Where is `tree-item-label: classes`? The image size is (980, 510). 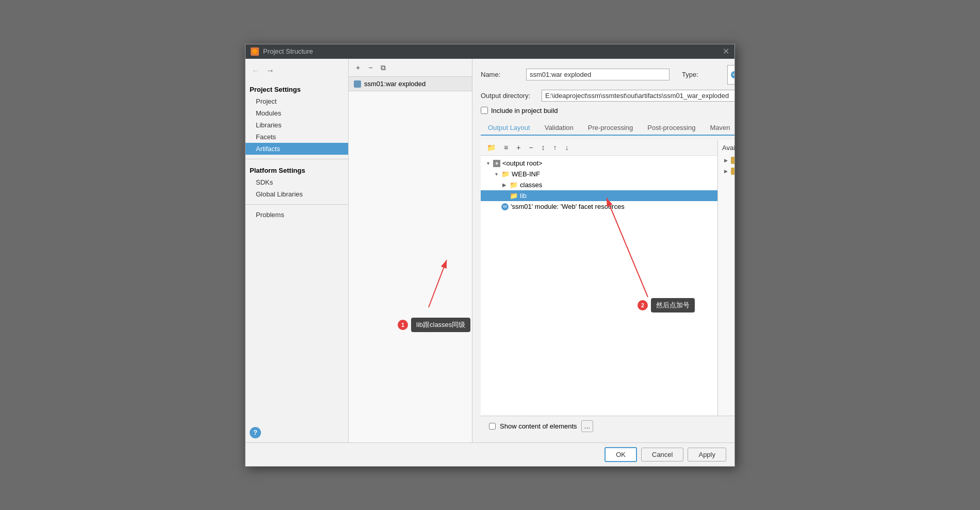 tree-item-label: classes is located at coordinates (531, 185).